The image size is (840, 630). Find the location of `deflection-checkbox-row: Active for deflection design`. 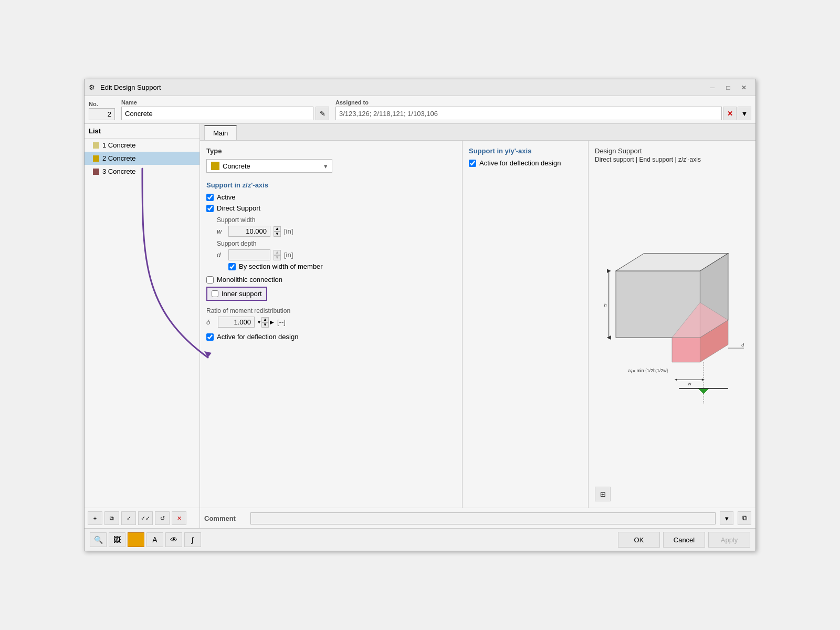

deflection-checkbox-row: Active for deflection design is located at coordinates (331, 337).